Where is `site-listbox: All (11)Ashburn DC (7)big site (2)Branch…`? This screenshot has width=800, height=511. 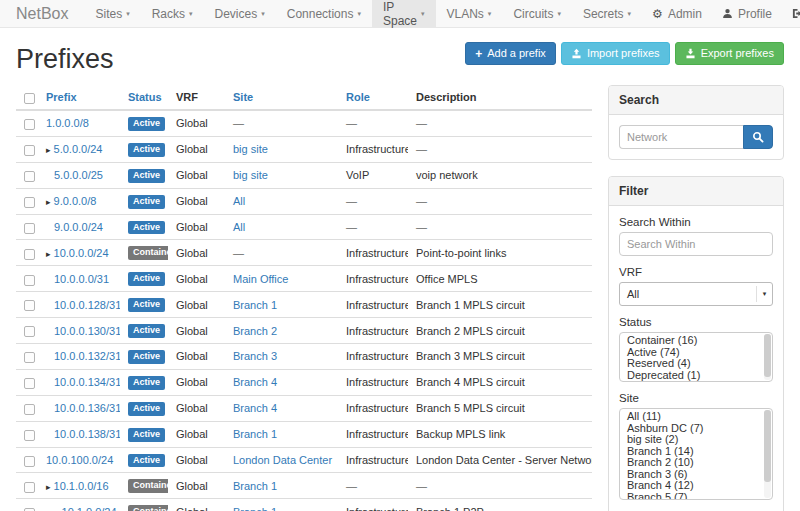 site-listbox: All (11)Ashburn DC (7)big site (2)Branch… is located at coordinates (696, 454).